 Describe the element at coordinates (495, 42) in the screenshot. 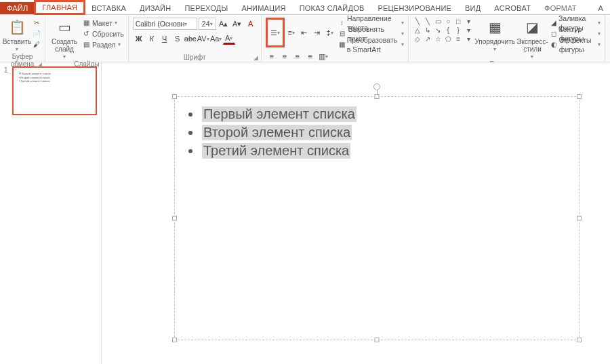

I see `arrange-label: Упорядочить` at that location.